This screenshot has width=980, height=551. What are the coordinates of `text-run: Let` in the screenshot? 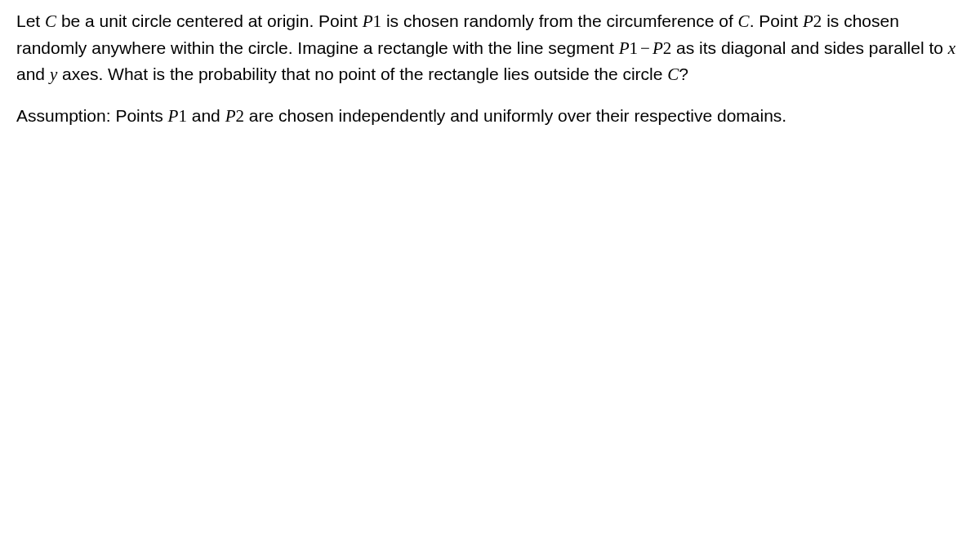 It's located at (31, 21).